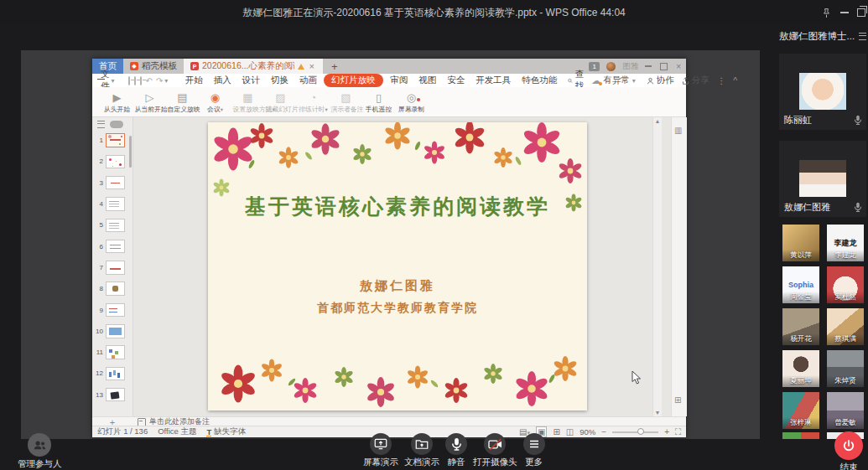 The image size is (868, 470). I want to click on zoom-slider-knob, so click(641, 431).